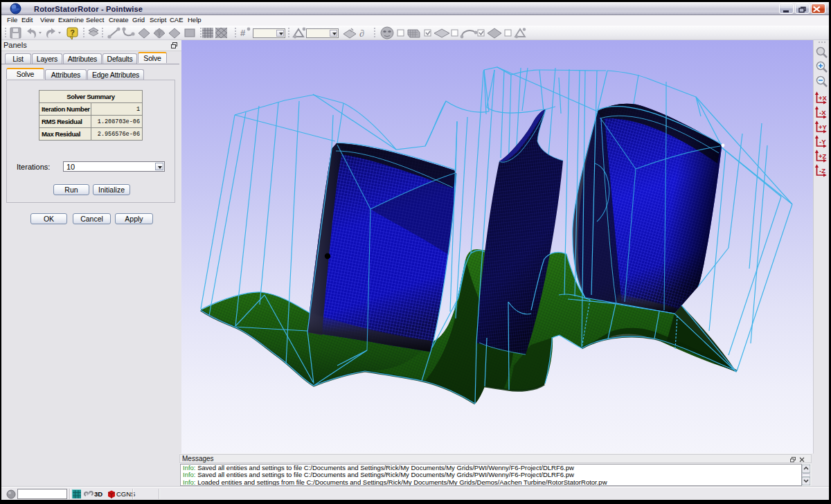 This screenshot has width=831, height=504. What do you see at coordinates (823, 112) in the screenshot?
I see `svg-text: -X` at bounding box center [823, 112].